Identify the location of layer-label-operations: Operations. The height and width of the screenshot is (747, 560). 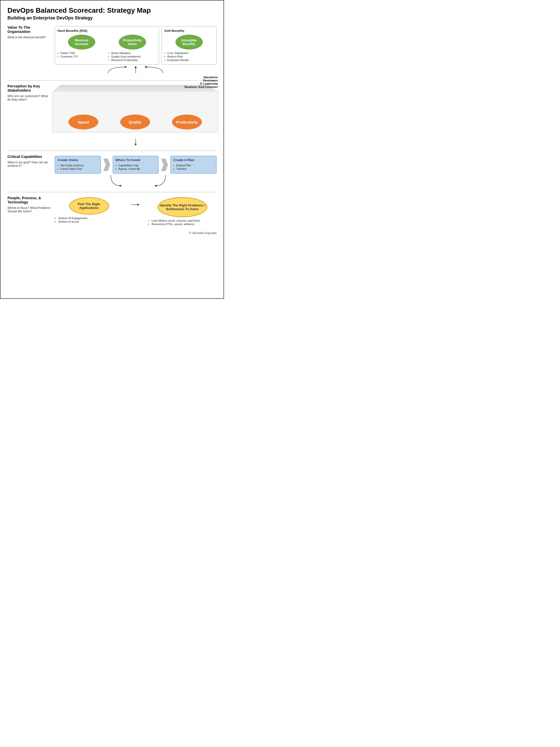
(211, 77).